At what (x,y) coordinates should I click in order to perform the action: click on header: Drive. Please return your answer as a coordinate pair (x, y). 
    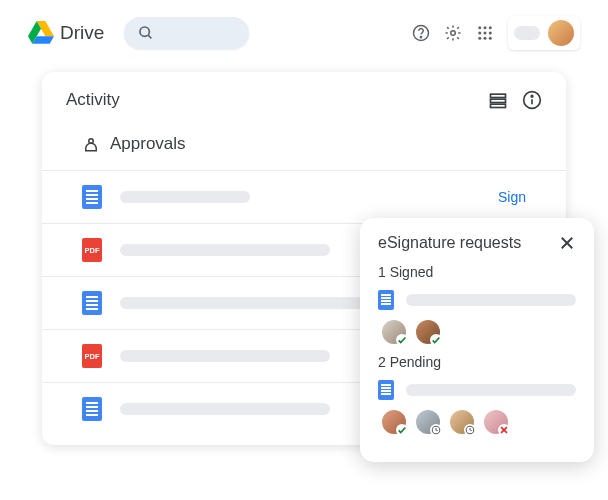
    Looking at the image, I should click on (304, 33).